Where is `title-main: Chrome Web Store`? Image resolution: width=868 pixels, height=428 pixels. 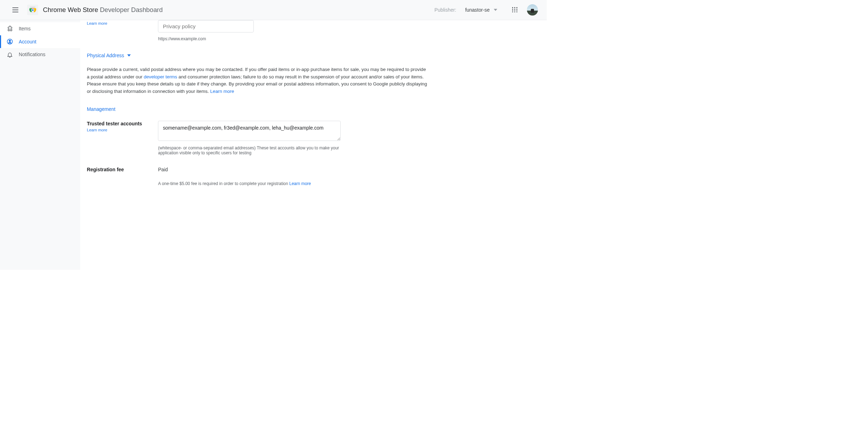
title-main: Chrome Web Store is located at coordinates (71, 10).